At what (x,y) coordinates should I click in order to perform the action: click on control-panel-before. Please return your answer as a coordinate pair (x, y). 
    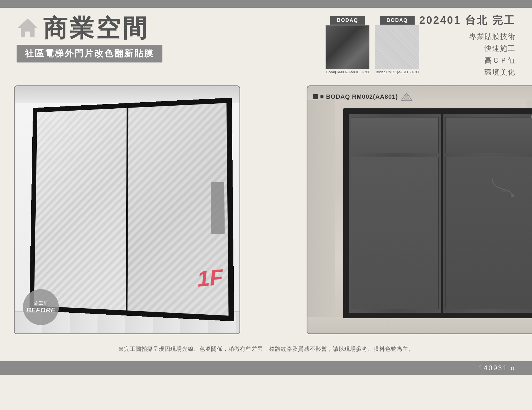
    Looking at the image, I should click on (218, 208).